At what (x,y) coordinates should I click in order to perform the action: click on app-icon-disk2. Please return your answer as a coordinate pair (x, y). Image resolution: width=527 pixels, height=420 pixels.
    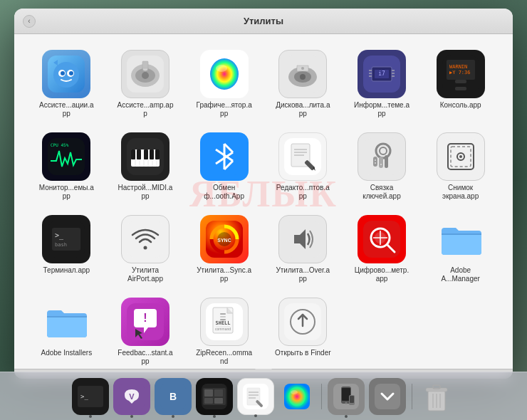
    Looking at the image, I should click on (303, 74).